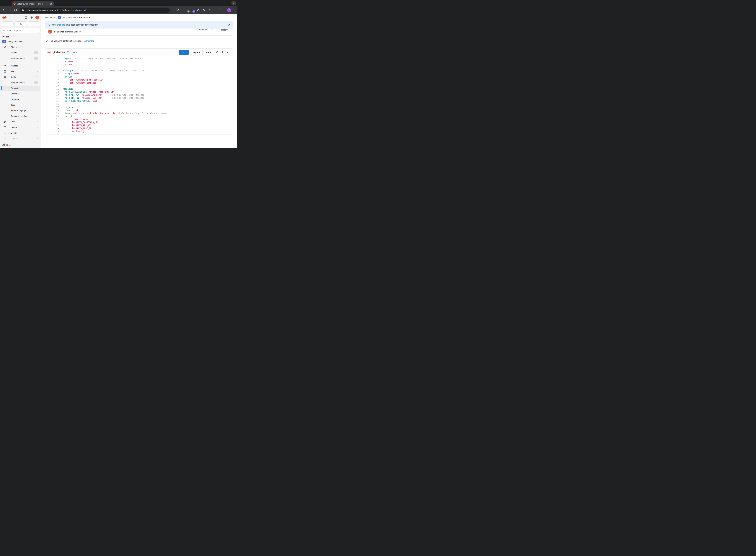 The image size is (756, 556). Describe the element at coordinates (53, 80) in the screenshot. I see `line-number: 8` at that location.